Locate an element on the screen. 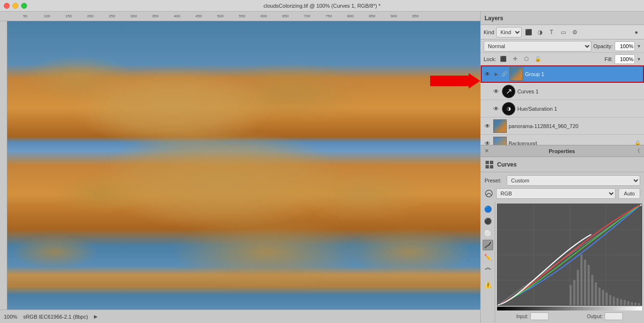 The image size is (644, 323). layer-row-background: 👁 Background 🔒 is located at coordinates (563, 140).